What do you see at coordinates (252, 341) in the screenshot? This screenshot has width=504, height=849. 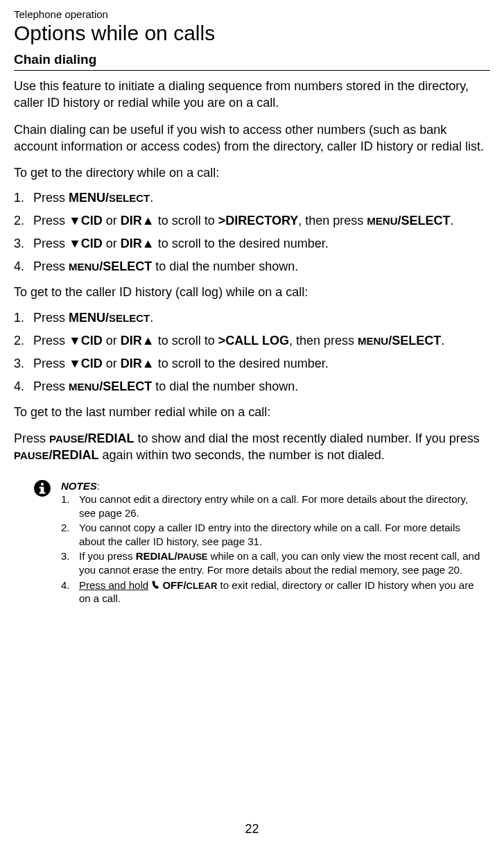 I see `list-item: 2. Press ▼CID or DIR▲ to scroll to >CALL…` at bounding box center [252, 341].